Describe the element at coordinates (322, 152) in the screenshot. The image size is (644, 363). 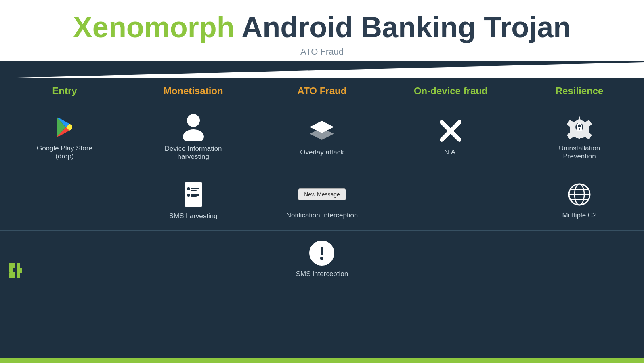
I see `cell-ato-row1-label: Overlay attack` at that location.